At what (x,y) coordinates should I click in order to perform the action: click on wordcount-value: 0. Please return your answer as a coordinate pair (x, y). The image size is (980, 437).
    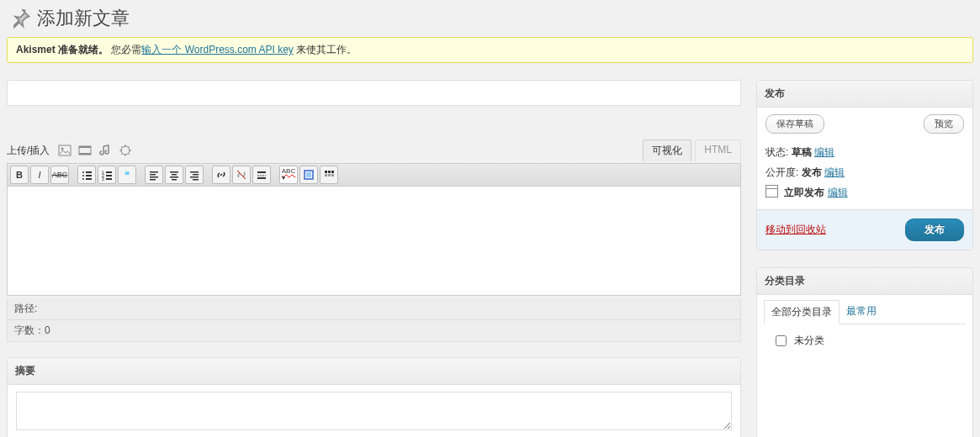
    Looking at the image, I should click on (47, 330).